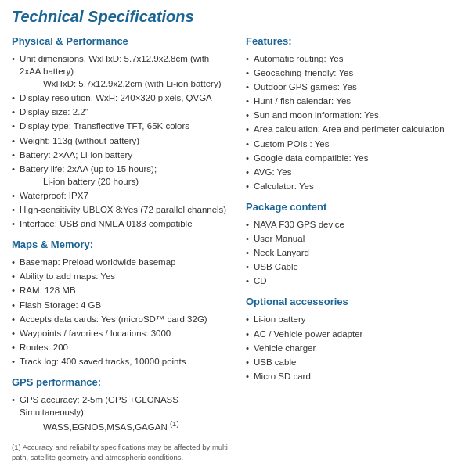 The width and height of the screenshot is (476, 463). I want to click on section-gps-title: GPS performance:, so click(121, 382).